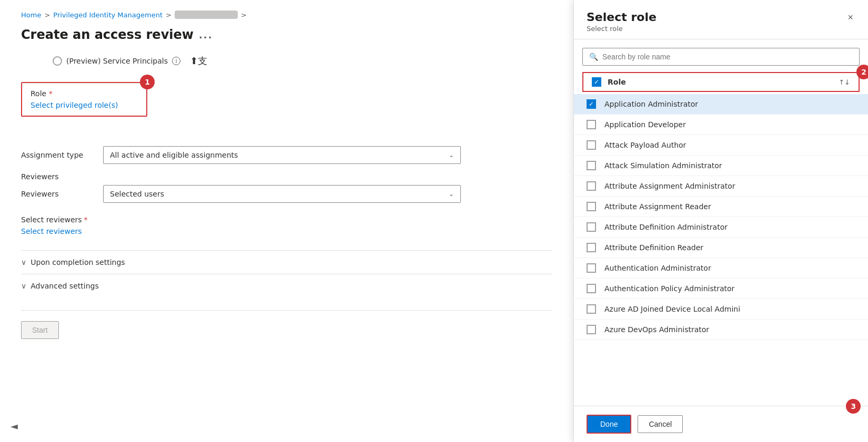  I want to click on assignment-type-dropdown: All active and eligible assignments ⌄, so click(282, 155).